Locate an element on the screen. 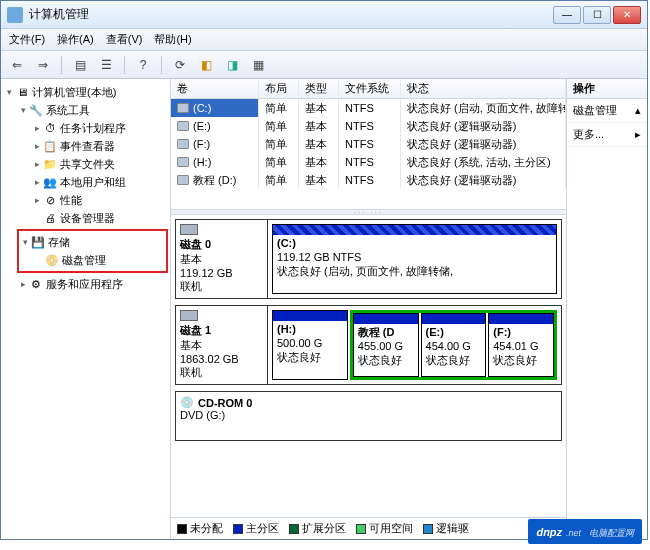 Image resolution: width=650 pixels, height=550 pixels. disk-0-header: 磁盘 0 基本 119.12 GB 联机 is located at coordinates (222, 259).